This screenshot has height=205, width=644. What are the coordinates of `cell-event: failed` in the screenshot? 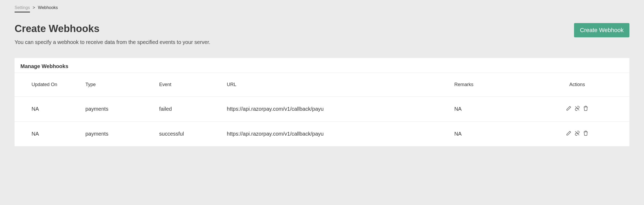 It's located at (190, 109).